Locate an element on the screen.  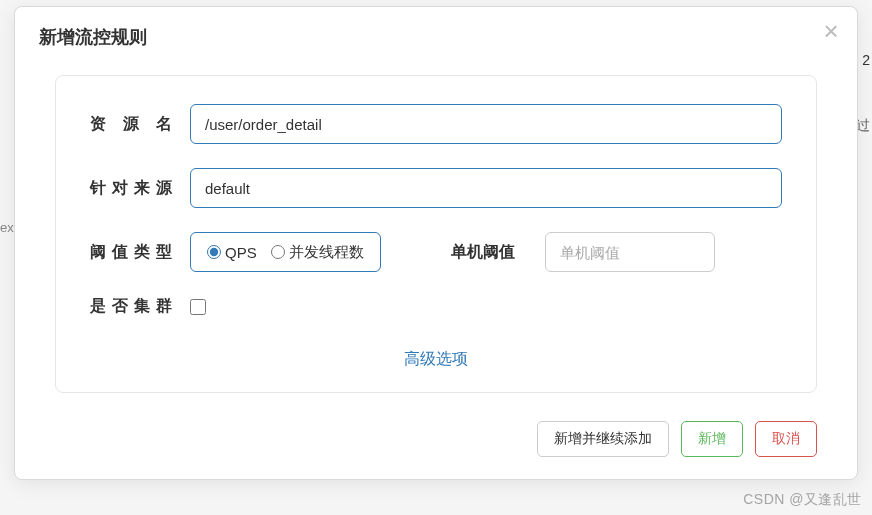
radio-qps-input is located at coordinates (214, 252).